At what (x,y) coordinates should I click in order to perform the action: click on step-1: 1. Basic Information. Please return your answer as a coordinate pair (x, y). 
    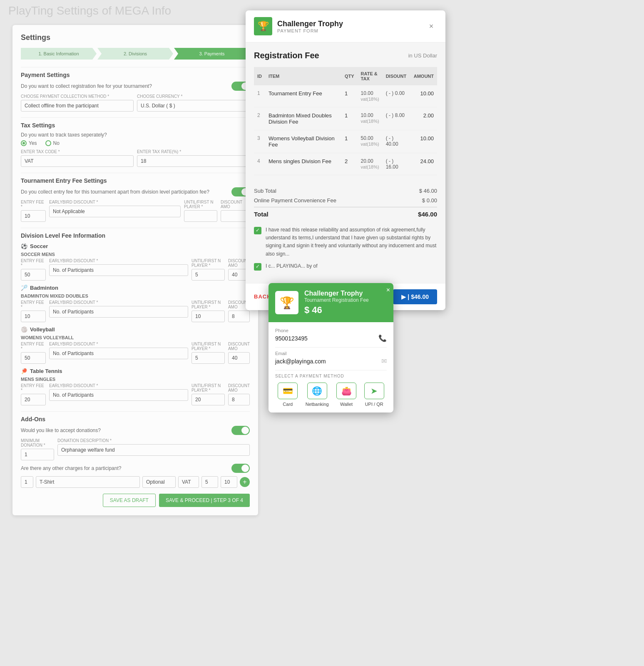
    Looking at the image, I should click on (59, 54).